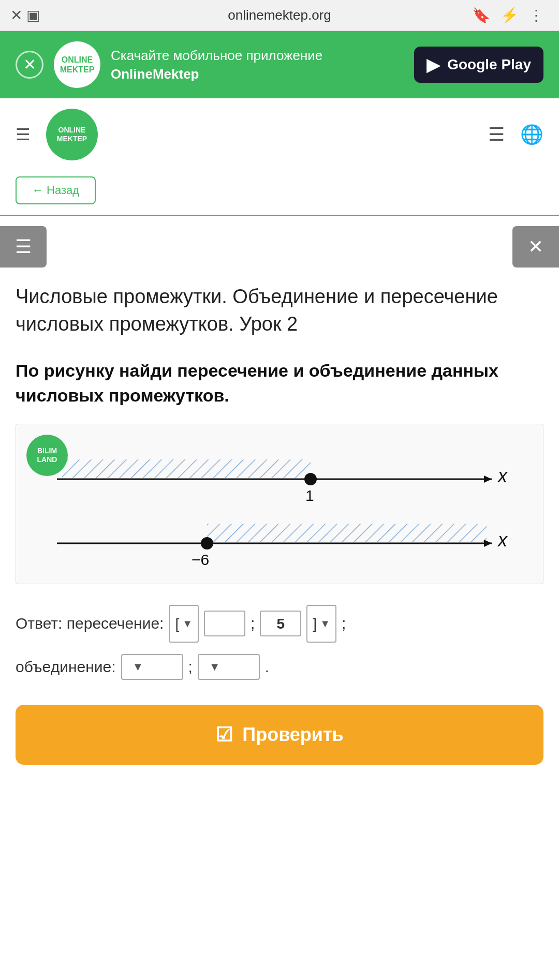  I want to click on banner-text: Скачайте мобильное приложение OnlineMekt…, so click(257, 65).